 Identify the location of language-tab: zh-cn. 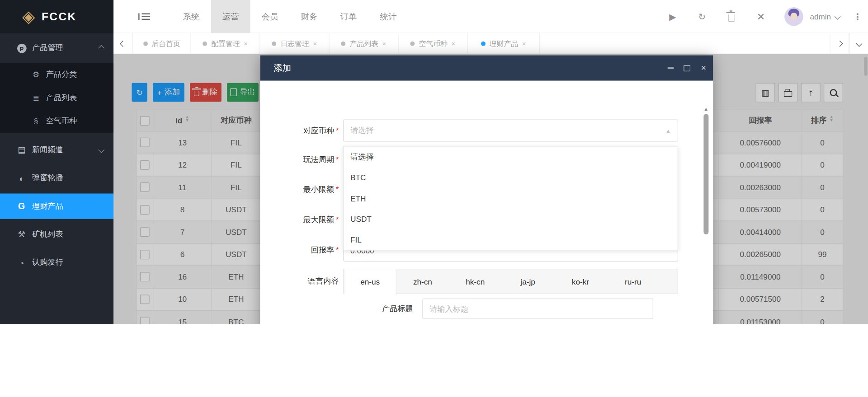
(423, 282).